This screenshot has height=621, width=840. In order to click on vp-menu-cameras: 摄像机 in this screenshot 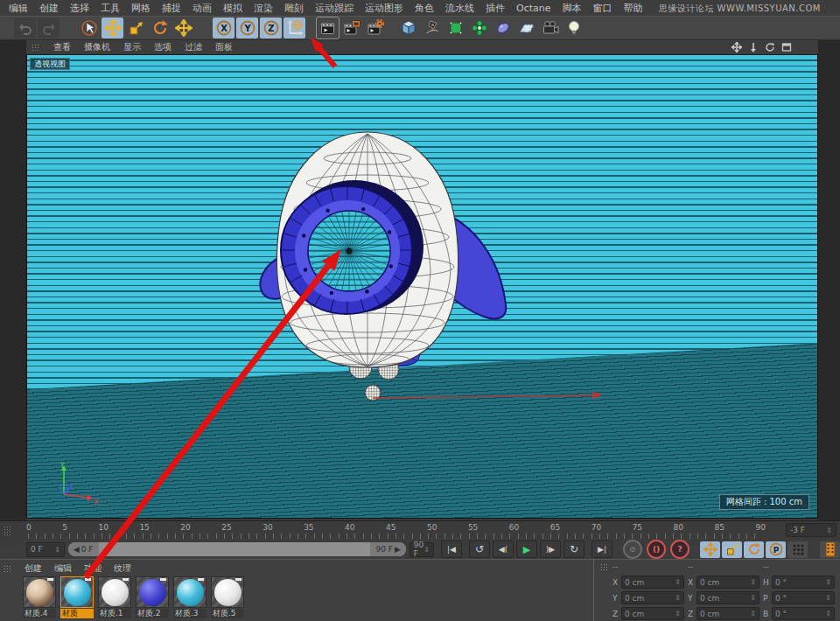, I will do `click(97, 47)`.